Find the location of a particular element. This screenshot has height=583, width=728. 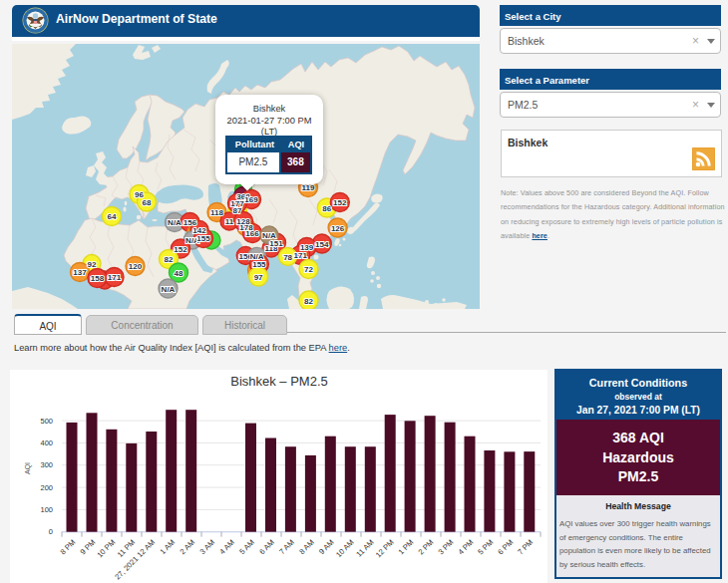

svg-text: 78 is located at coordinates (287, 257).